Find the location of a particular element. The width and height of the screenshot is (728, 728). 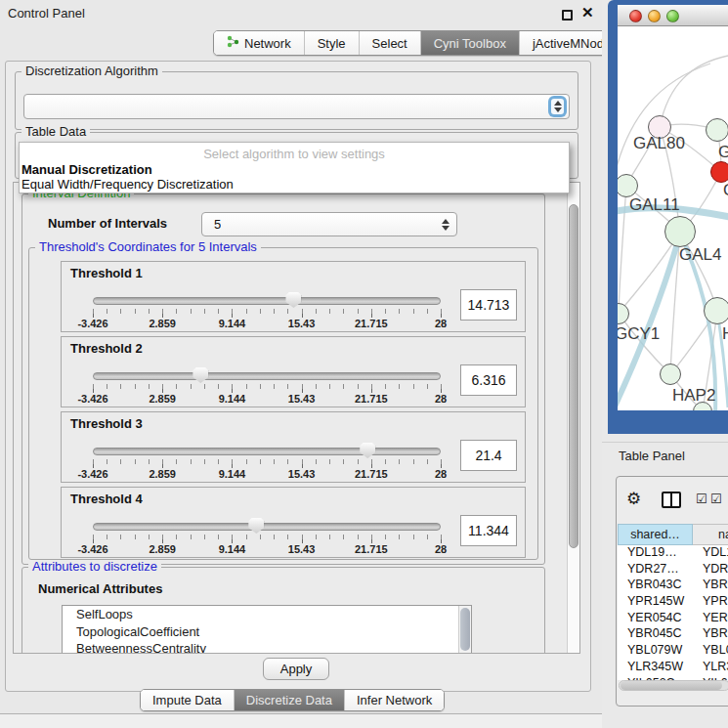

attributes-group: Attributes to discretize Numerical Attri… is located at coordinates (283, 610).